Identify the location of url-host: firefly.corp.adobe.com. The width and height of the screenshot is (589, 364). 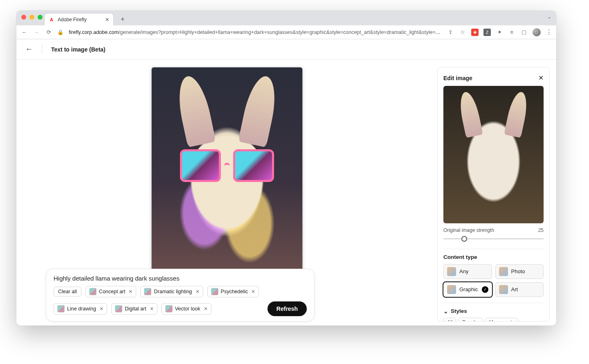
(94, 32).